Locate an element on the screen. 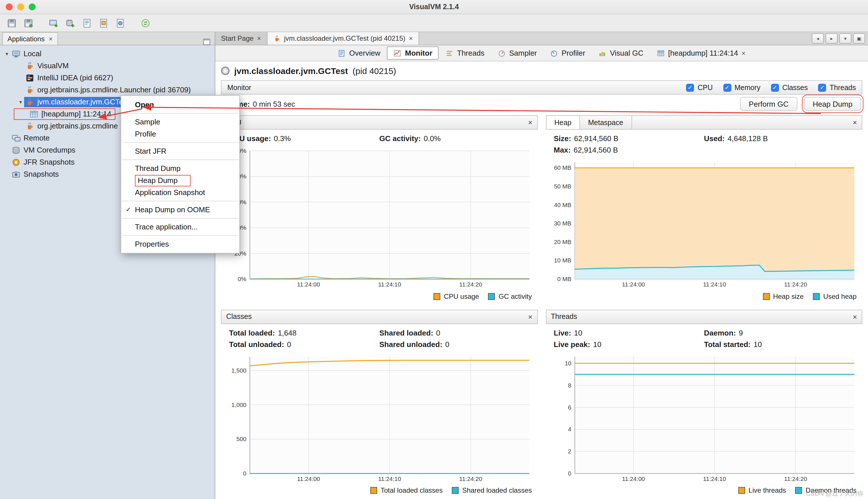  threads-chart: 024681011:24:0011:24:1011:24:20 is located at coordinates (704, 417).